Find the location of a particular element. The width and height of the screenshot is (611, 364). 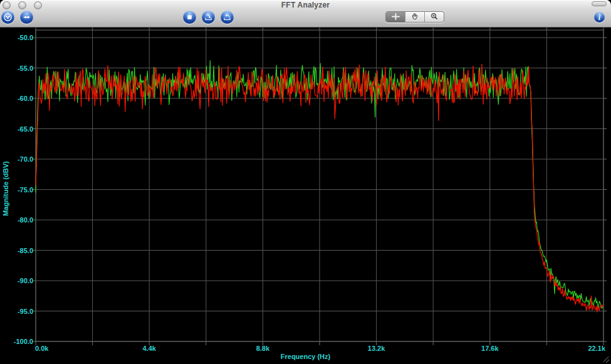

toolbar-toggle-button is located at coordinates (599, 4).